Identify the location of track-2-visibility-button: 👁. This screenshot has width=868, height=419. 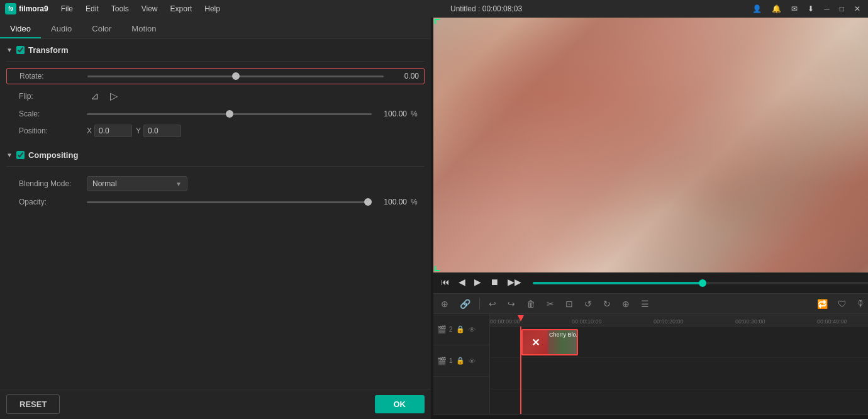
(472, 330).